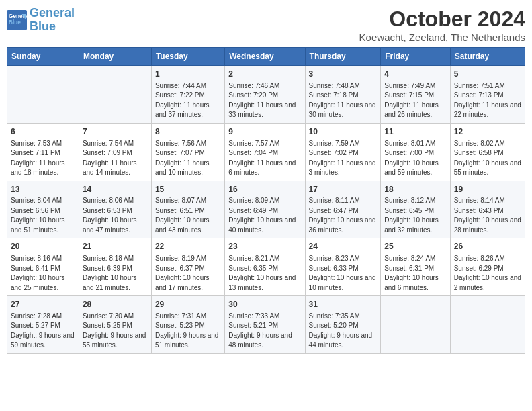 The height and width of the screenshot is (411, 532). What do you see at coordinates (265, 189) in the screenshot?
I see `day-number: 16` at bounding box center [265, 189].